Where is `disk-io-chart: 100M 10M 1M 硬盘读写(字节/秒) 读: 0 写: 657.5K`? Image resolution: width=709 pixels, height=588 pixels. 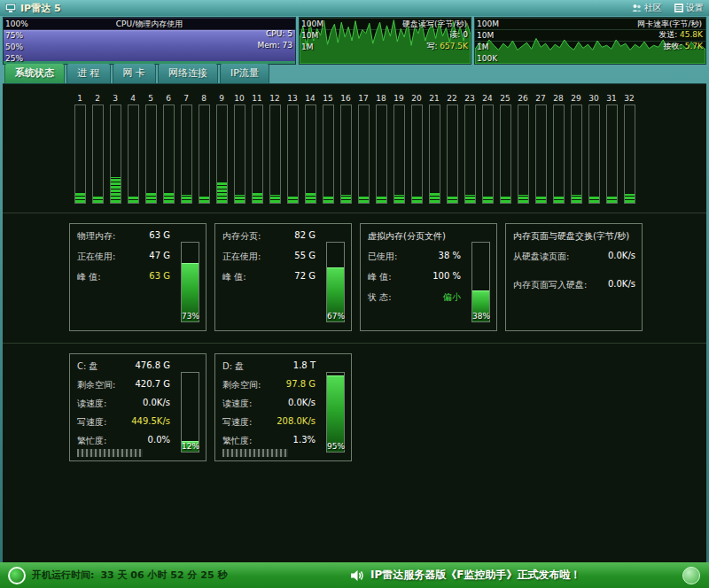 disk-io-chart: 100M 10M 1M 硬盘读写(字节/秒) 读: 0 写: 657.5K is located at coordinates (385, 41).